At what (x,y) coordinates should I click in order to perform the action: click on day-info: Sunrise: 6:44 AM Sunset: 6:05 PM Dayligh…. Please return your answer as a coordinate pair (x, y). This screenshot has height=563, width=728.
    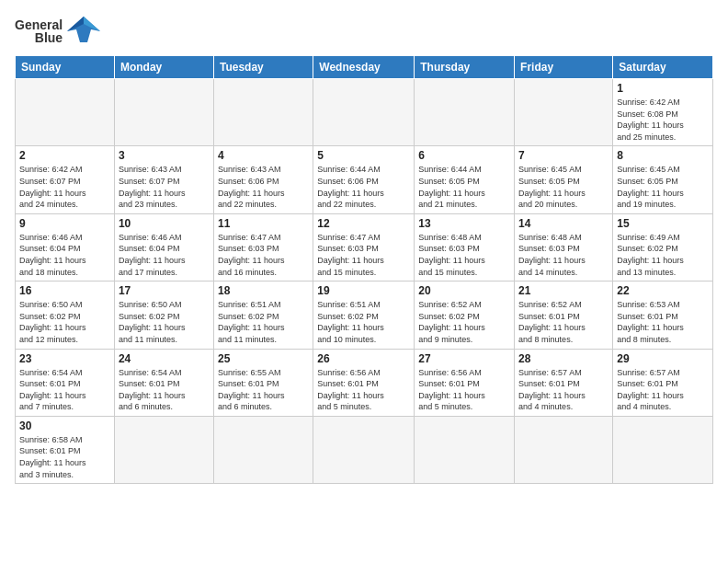
    Looking at the image, I should click on (464, 187).